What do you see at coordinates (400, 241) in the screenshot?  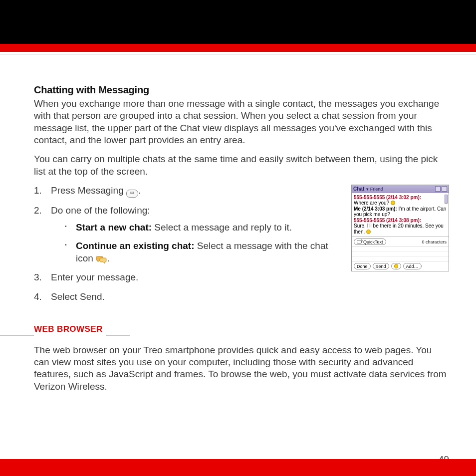 I see `shot-toolbar: QuickText 0 characters` at bounding box center [400, 241].